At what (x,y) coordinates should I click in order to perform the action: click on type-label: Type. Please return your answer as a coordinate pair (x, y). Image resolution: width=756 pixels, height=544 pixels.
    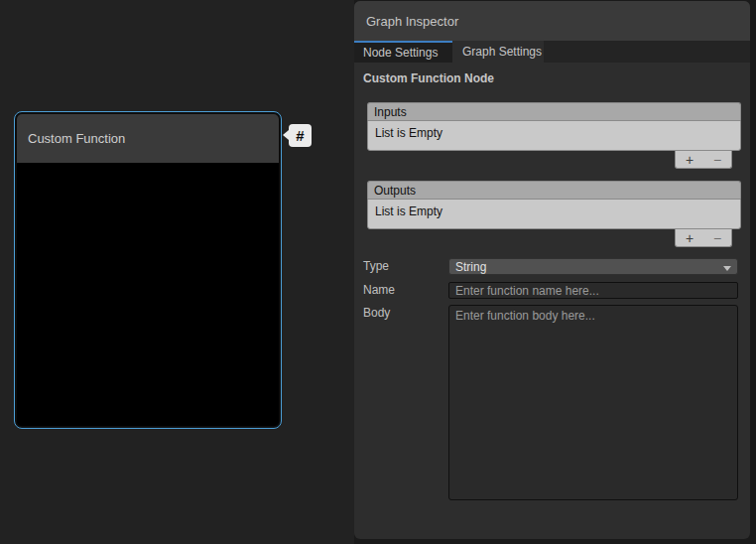
    Looking at the image, I should click on (376, 266).